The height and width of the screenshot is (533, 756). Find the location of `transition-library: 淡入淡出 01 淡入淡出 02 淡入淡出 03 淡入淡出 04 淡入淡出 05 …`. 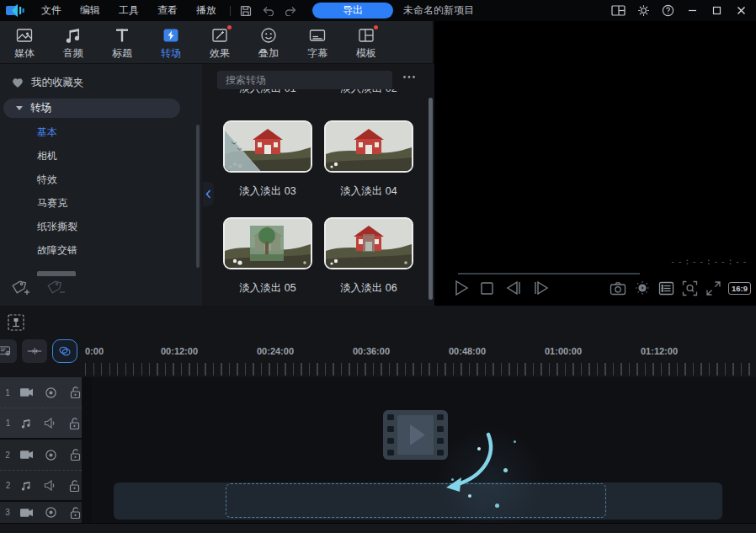

transition-library: 淡入淡出 01 淡入淡出 02 淡入淡出 03 淡入淡出 04 淡入淡出 05 … is located at coordinates (318, 185).